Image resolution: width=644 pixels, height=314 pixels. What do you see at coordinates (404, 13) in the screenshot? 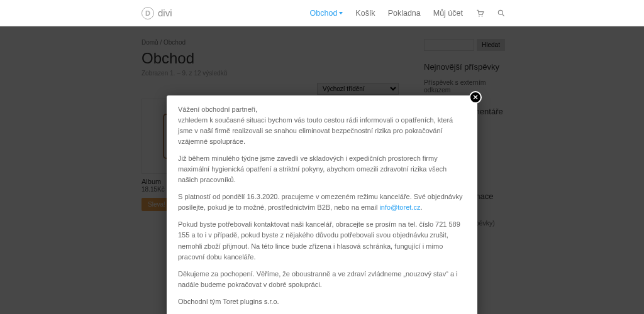
I see `nav-checkout: Pokladna` at bounding box center [404, 13].